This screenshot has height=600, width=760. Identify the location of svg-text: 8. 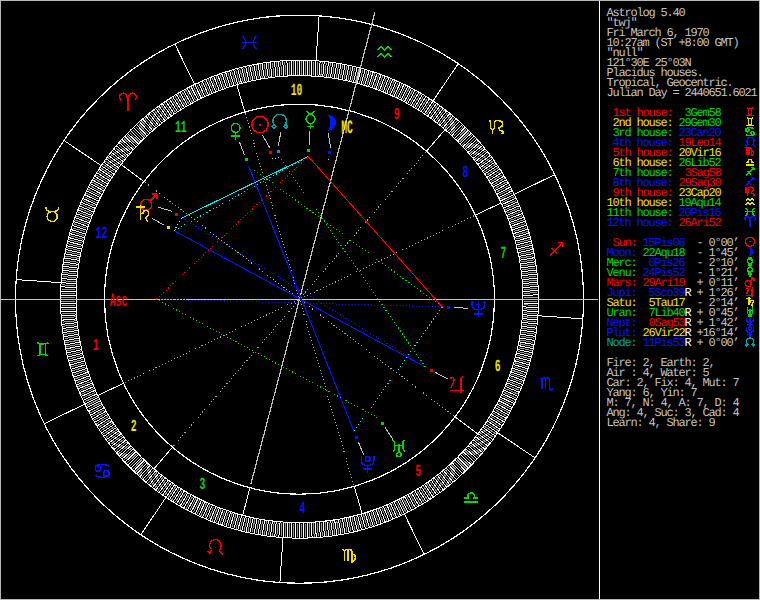
(465, 174).